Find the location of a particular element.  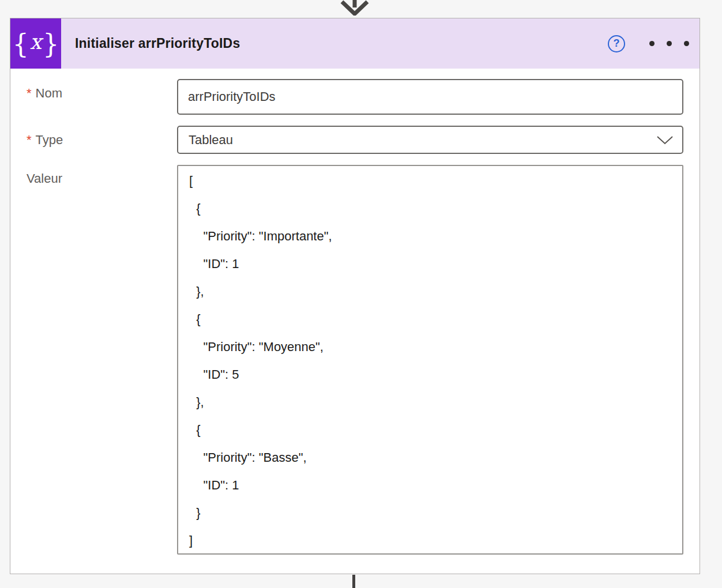

nom-input: arrPriorityToIDs is located at coordinates (430, 97).